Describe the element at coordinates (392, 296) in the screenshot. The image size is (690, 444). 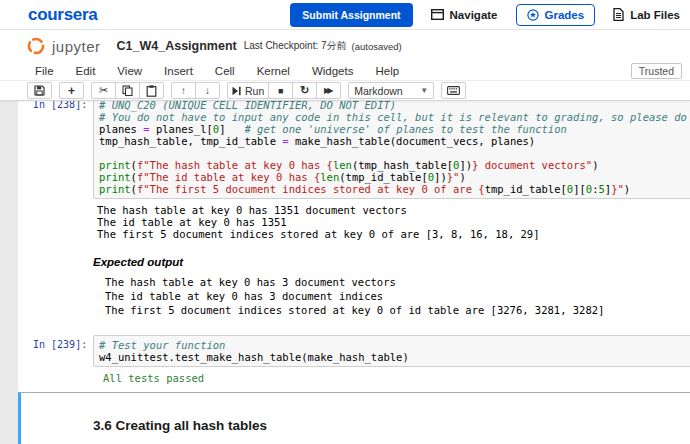
I see `expected-output-block: The hash table at key 0 has 3 document v…` at that location.